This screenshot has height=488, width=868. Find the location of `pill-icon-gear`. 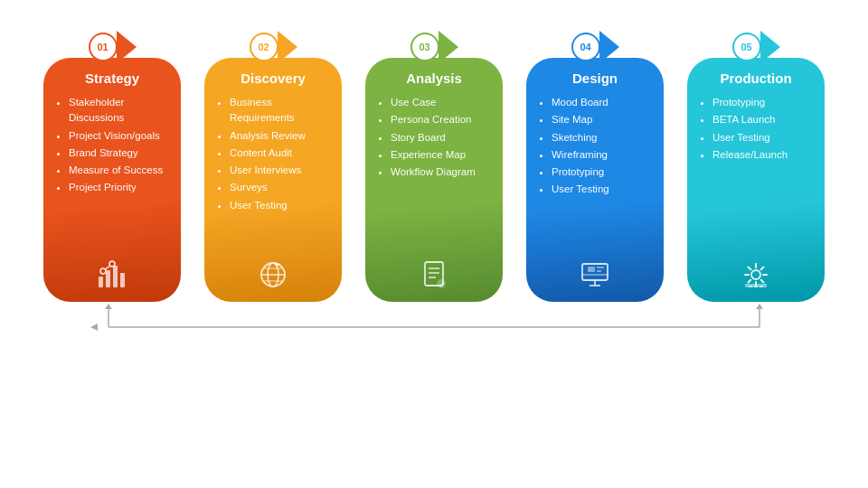

pill-icon-gear is located at coordinates (756, 270).